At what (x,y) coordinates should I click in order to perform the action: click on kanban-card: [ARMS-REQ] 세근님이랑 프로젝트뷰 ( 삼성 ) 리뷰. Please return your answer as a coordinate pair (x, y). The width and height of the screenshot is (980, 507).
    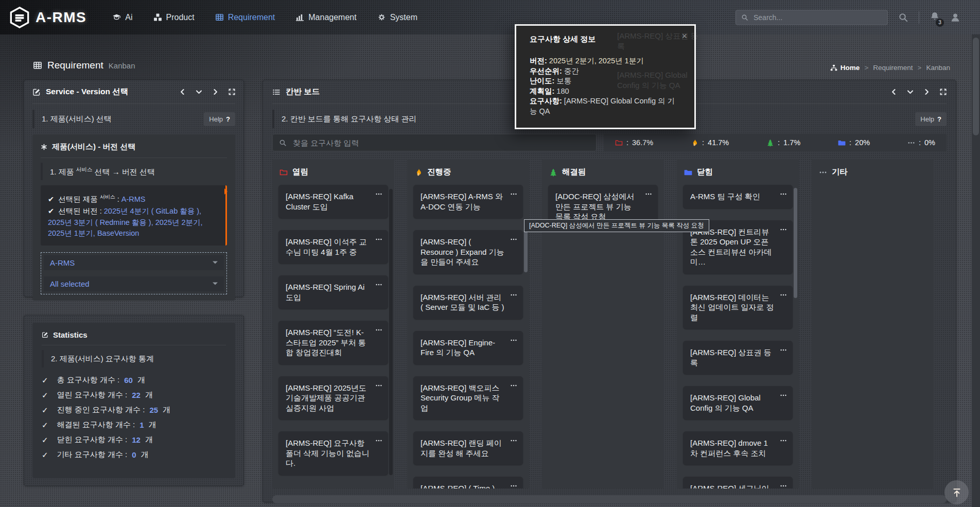
    Looking at the image, I should click on (738, 483).